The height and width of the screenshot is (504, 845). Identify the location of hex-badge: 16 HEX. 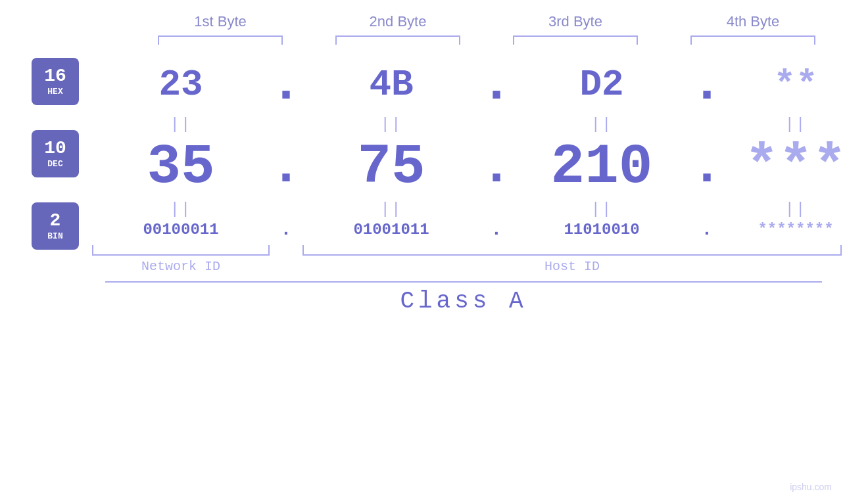
(55, 81).